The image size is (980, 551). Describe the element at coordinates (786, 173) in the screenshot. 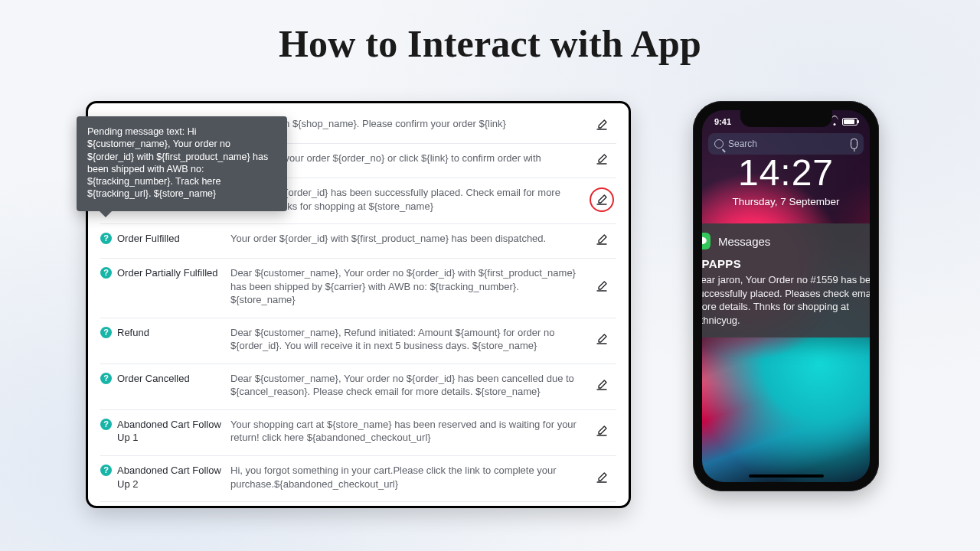

I see `lock-time: 14:27` at that location.